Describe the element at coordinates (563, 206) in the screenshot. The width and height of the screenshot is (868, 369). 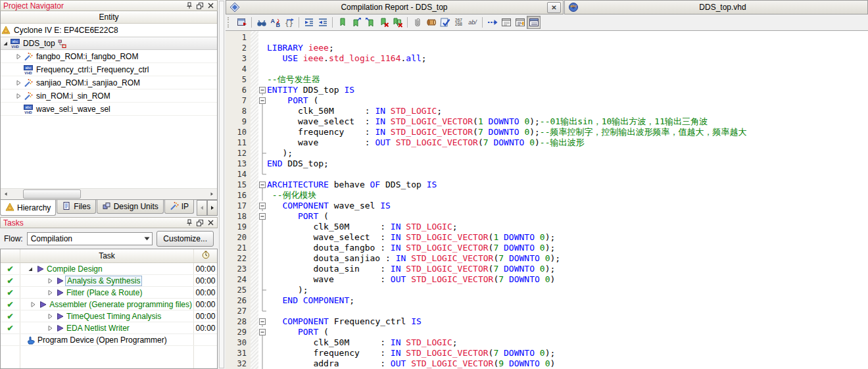
I see `code-line: COMPONENT wave_sel IS` at that location.